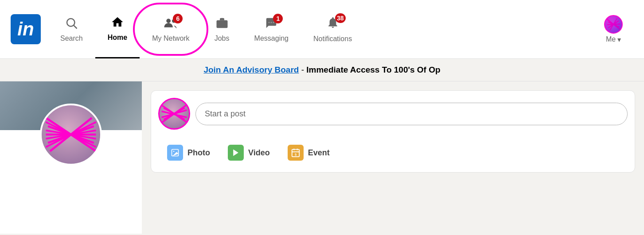 The width and height of the screenshot is (644, 235). Describe the element at coordinates (174, 114) in the screenshot. I see `post-user-avatar` at that location.